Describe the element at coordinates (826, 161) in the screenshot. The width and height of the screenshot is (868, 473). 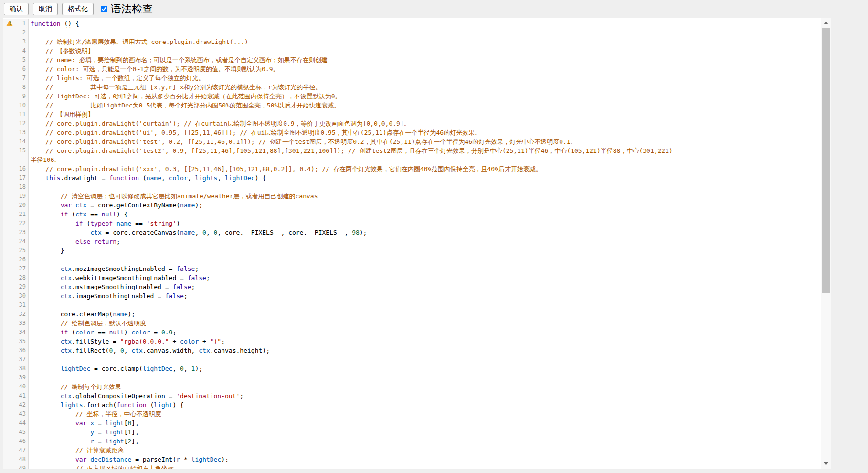
I see `scrollbar-thumb` at that location.